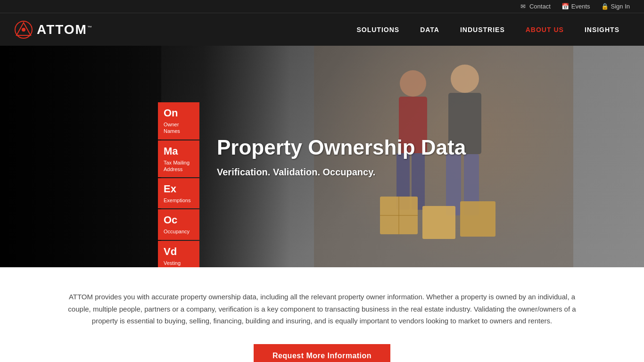 The width and height of the screenshot is (644, 362). What do you see at coordinates (322, 29) in the screenshot?
I see `main-nav: ATTOM™ SOLUTIONS DATA INDUSTRIES ABOUT U…` at bounding box center [322, 29].